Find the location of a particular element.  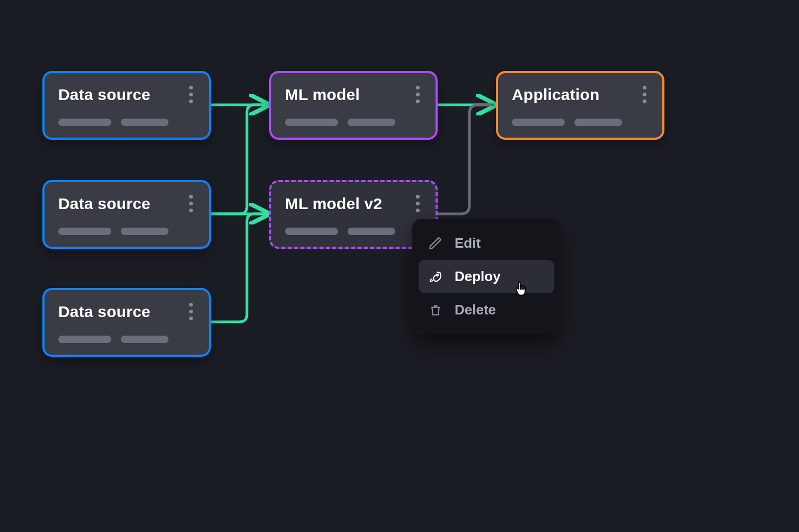

menu-item-delete: Delete is located at coordinates (486, 310).